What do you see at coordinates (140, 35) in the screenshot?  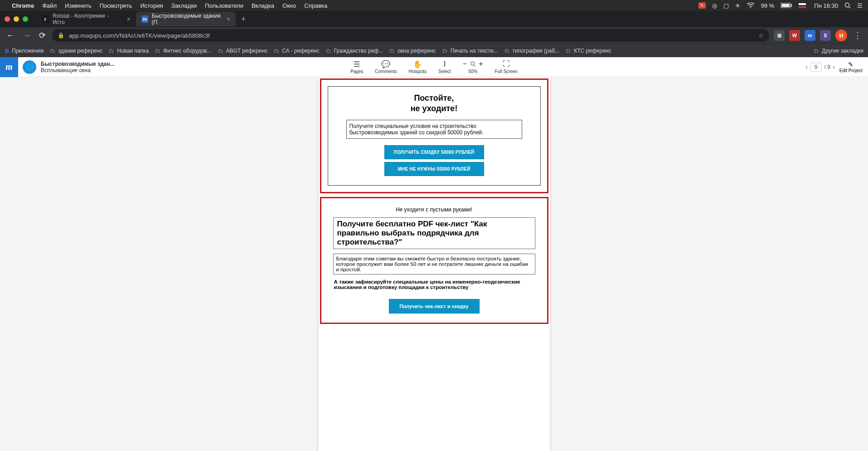 I see `url-text: app.moqups.com/VNdAcUe6TK/view/page/ab58…` at bounding box center [140, 35].